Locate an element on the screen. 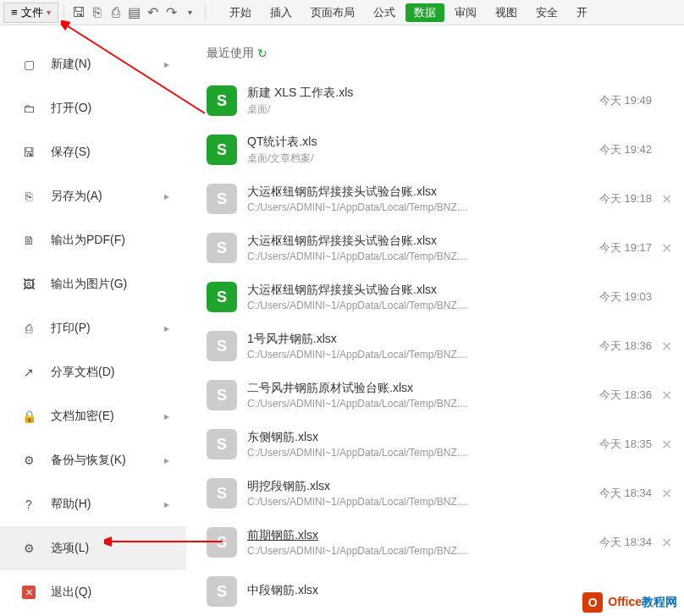 The height and width of the screenshot is (616, 684). file-name: 中段钢筋.xlsx is located at coordinates (445, 591).